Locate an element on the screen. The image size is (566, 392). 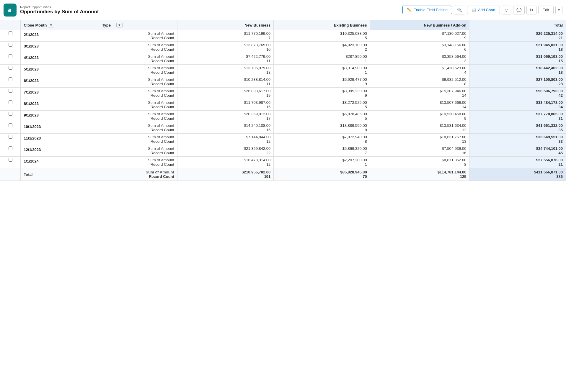
app-header: ⊞ Report: Opportunities Opportunities by… is located at coordinates (283, 10).